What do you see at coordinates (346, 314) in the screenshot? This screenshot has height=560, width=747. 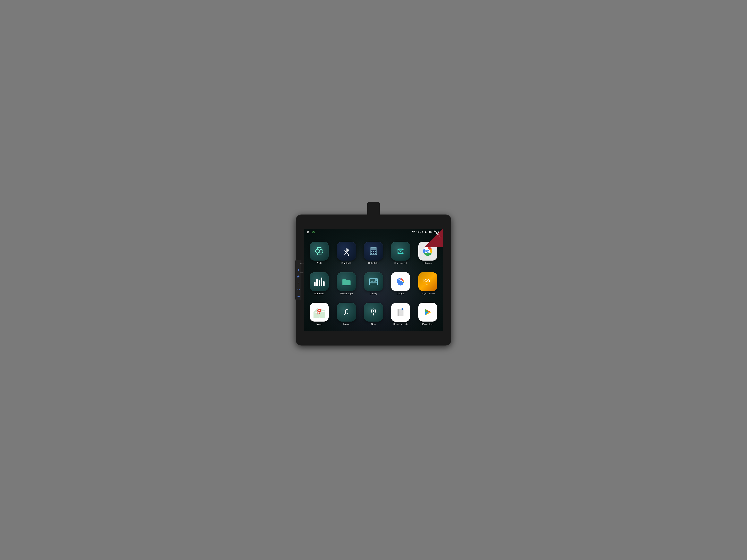 I see `app-music: Music` at bounding box center [346, 314].